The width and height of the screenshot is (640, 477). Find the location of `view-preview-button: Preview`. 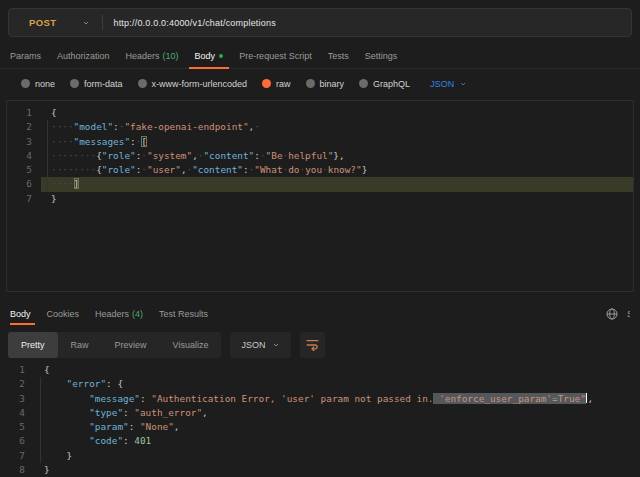

view-preview-button: Preview is located at coordinates (131, 345).